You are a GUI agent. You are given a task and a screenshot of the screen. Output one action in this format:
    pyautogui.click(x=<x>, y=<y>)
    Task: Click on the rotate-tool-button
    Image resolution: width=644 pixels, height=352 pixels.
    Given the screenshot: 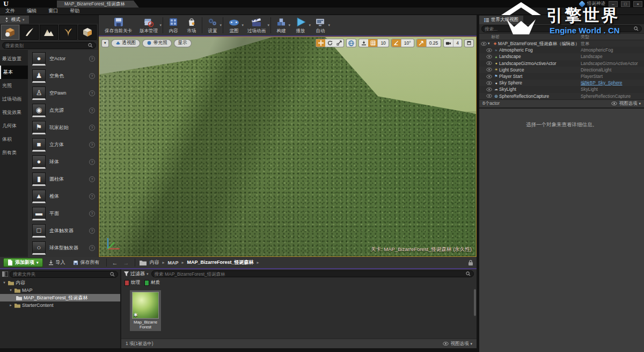 What is the action you would take?
    pyautogui.click(x=330, y=43)
    